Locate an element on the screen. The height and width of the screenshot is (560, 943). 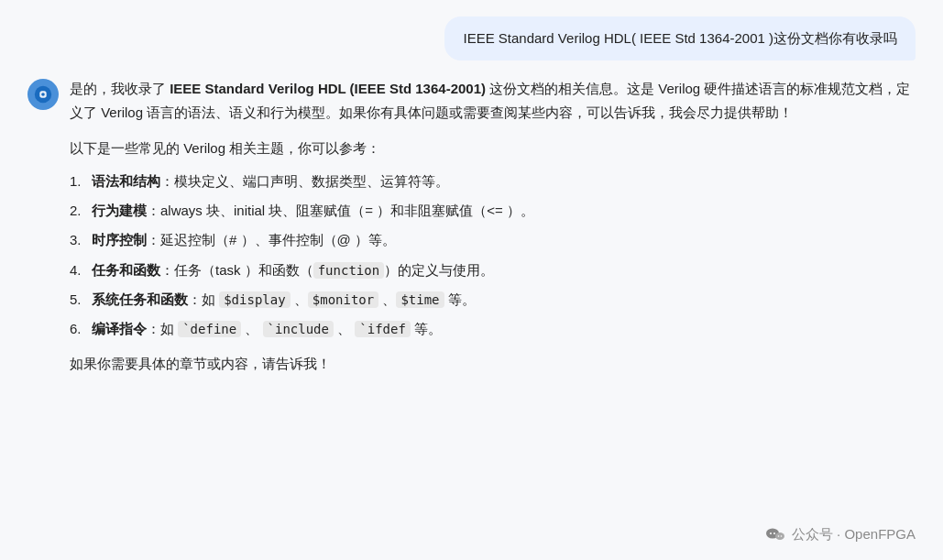
item-bold: 行为建模 is located at coordinates (119, 211).